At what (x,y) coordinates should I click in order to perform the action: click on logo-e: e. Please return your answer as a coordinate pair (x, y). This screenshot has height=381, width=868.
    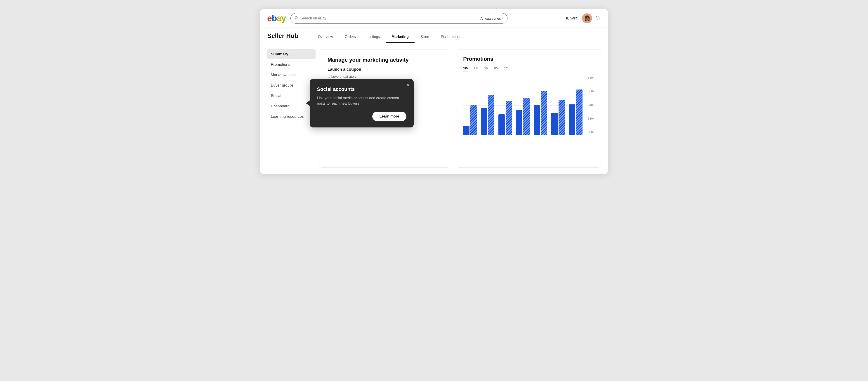
    Looking at the image, I should click on (270, 18).